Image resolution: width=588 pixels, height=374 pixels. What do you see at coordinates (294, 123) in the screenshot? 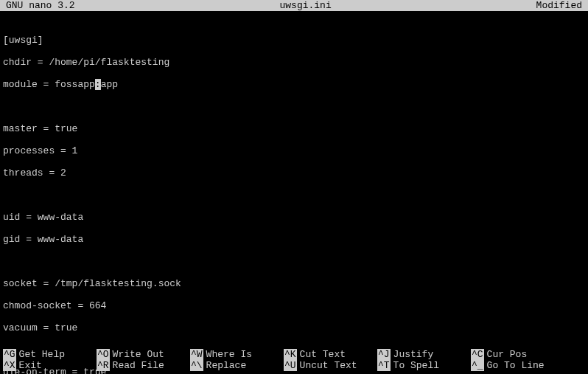
I see `editor-line: master = true` at bounding box center [294, 123].